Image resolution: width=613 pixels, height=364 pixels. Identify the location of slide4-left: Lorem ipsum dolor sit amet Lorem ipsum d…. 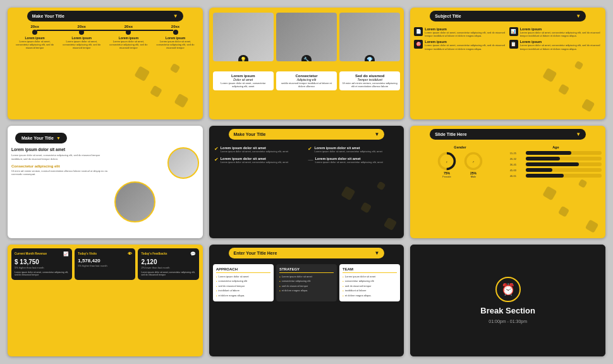
(61, 185).